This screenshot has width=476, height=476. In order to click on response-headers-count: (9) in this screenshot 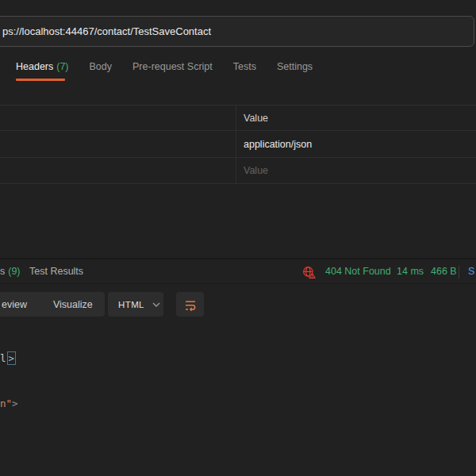, I will do `click(14, 271)`.